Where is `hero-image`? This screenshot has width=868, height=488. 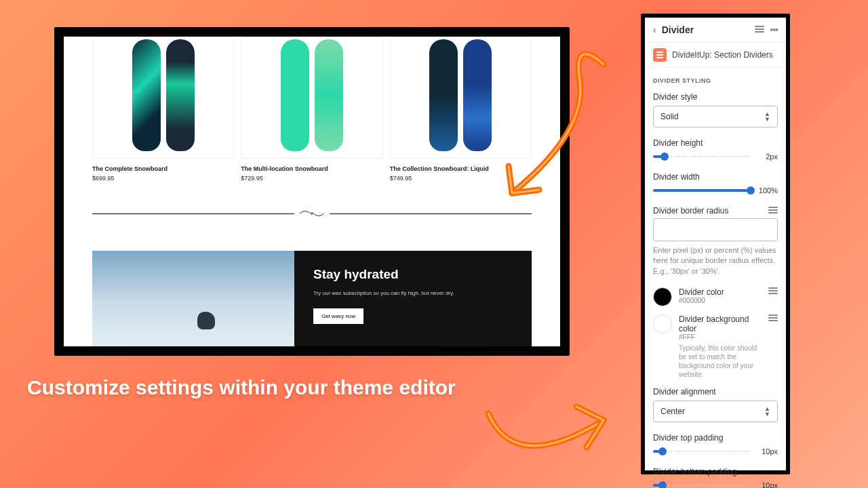
hero-image is located at coordinates (193, 298).